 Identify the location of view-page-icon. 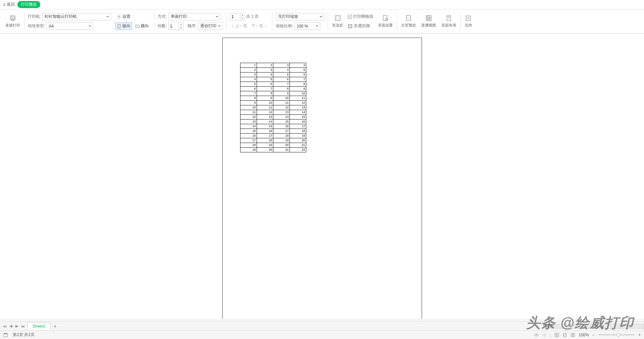
(565, 335).